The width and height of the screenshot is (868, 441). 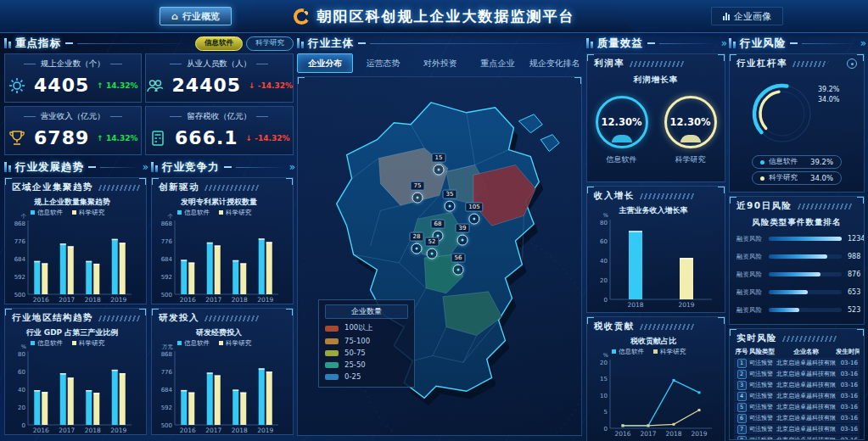 What do you see at coordinates (119, 300) in the screenshot?
I see `svg-text: 2019` at bounding box center [119, 300].